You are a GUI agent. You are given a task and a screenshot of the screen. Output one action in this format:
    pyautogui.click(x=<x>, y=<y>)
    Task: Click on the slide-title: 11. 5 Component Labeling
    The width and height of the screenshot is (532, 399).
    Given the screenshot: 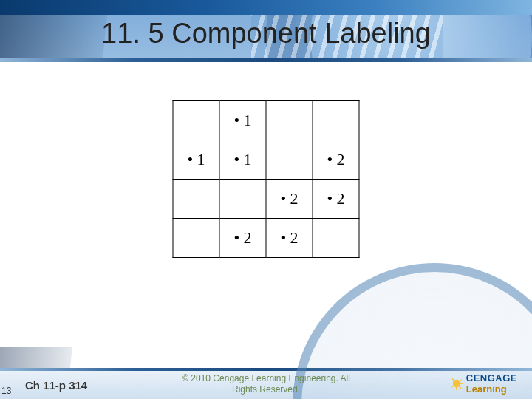 What is the action you would take?
    pyautogui.click(x=266, y=34)
    